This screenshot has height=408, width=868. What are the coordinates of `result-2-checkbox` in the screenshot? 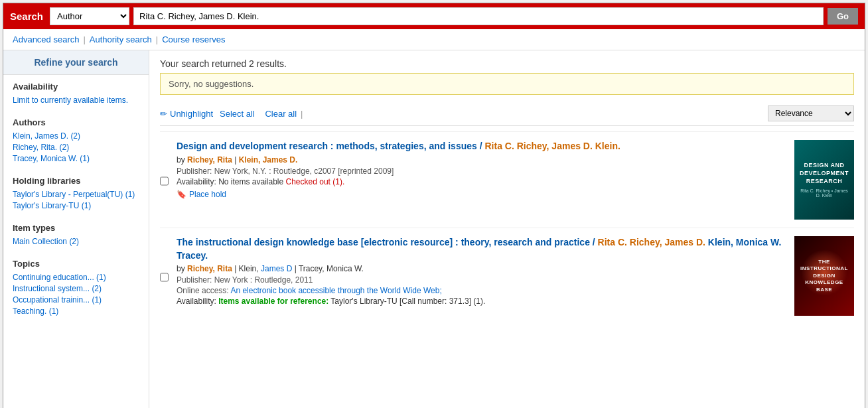 It's located at (165, 277).